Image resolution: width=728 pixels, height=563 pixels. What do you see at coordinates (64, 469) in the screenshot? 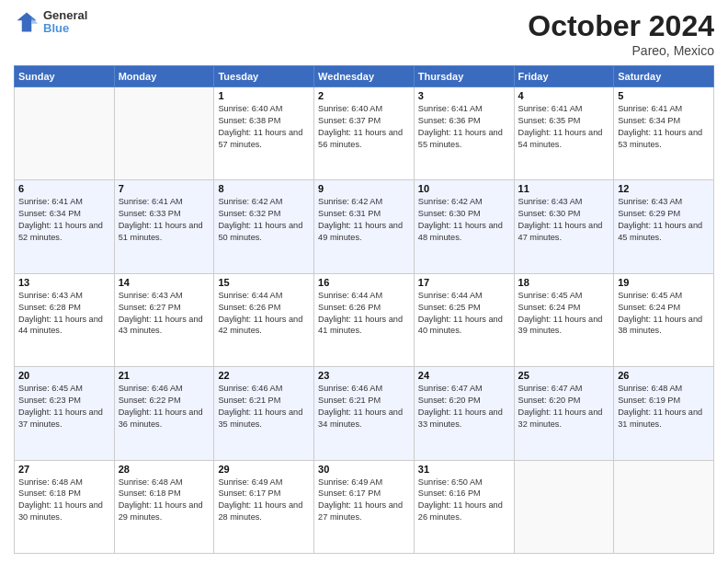
I see `day-number: 27` at bounding box center [64, 469].